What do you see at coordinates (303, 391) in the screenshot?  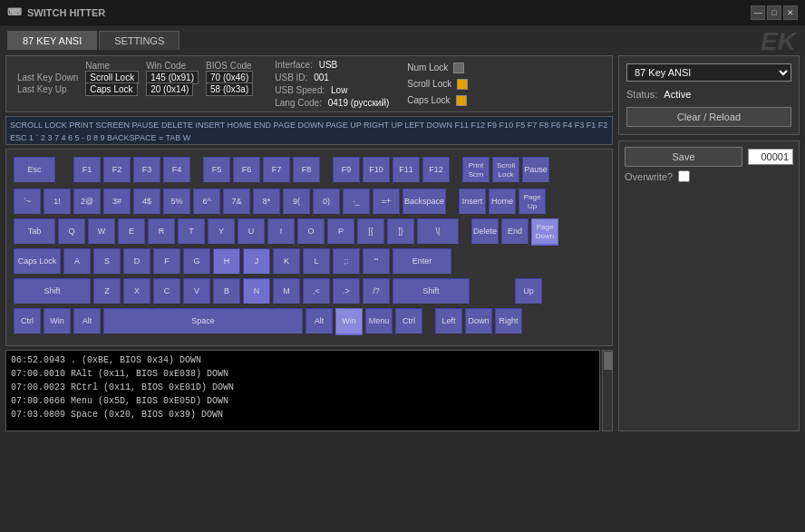 I see `log-area: 06:52.0943 . (0xBE, BIOS 0x34) DOWN 07:0…` at bounding box center [303, 391].